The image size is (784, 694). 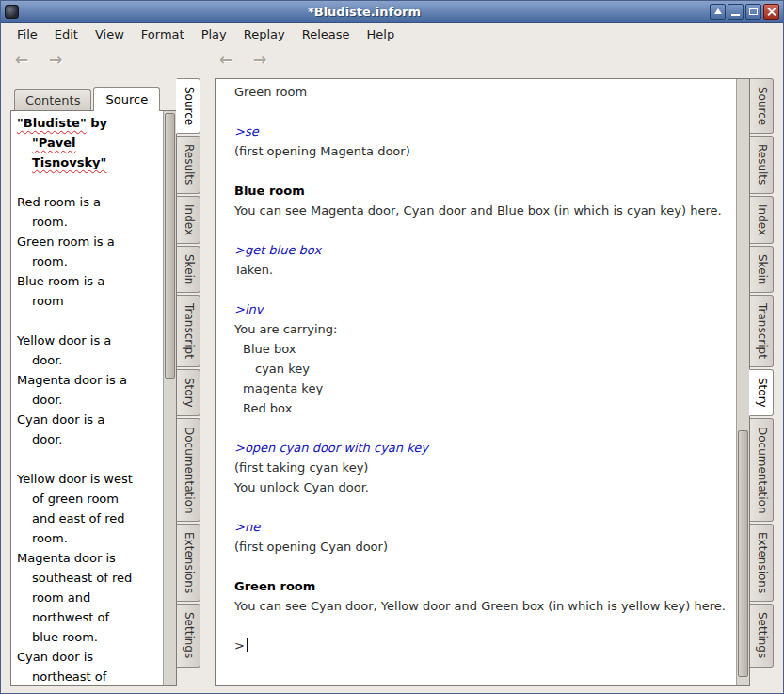 I want to click on subtab-source: Source, so click(x=126, y=99).